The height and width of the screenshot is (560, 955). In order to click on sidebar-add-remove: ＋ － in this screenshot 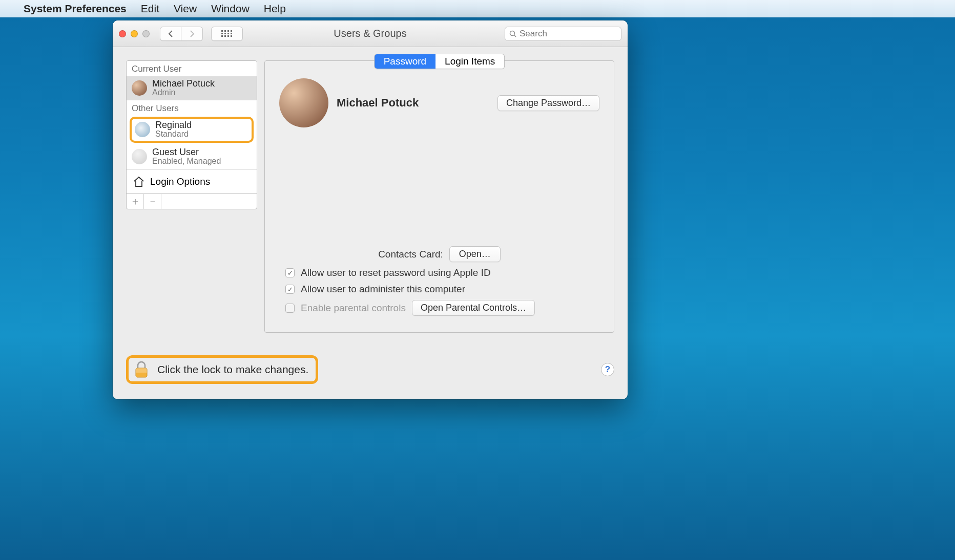, I will do `click(192, 201)`.